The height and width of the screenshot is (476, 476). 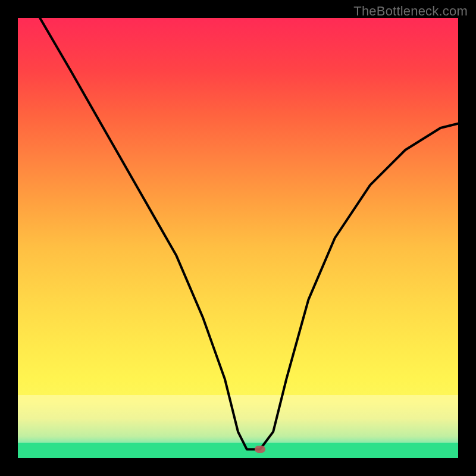 I want to click on optimal-point-marker, so click(x=260, y=449).